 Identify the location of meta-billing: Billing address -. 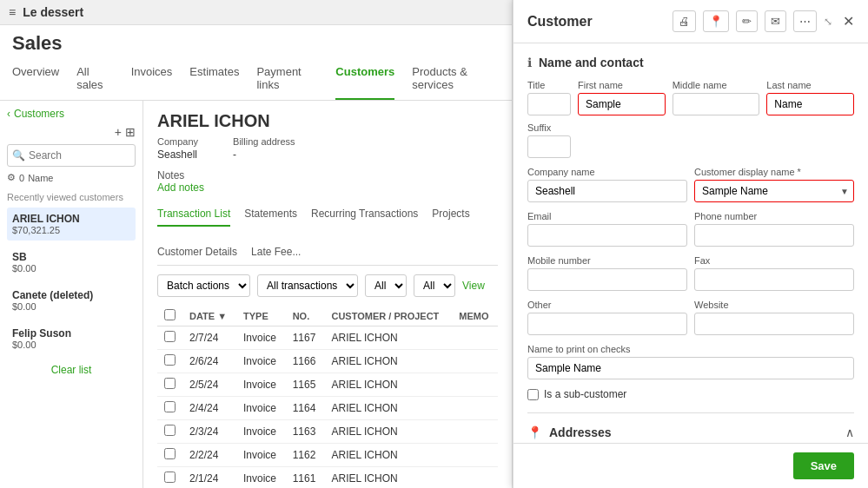
(264, 148).